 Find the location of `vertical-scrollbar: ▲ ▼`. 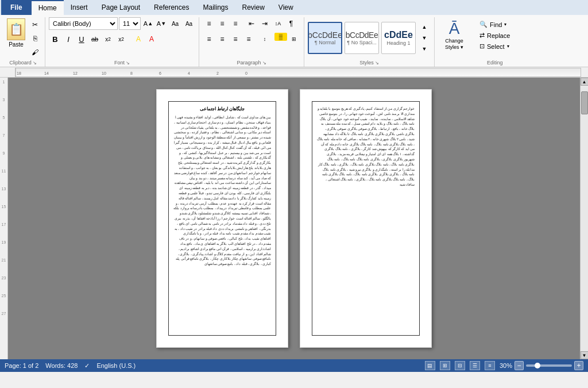

vertical-scrollbar: ▲ ▼ is located at coordinates (584, 218).